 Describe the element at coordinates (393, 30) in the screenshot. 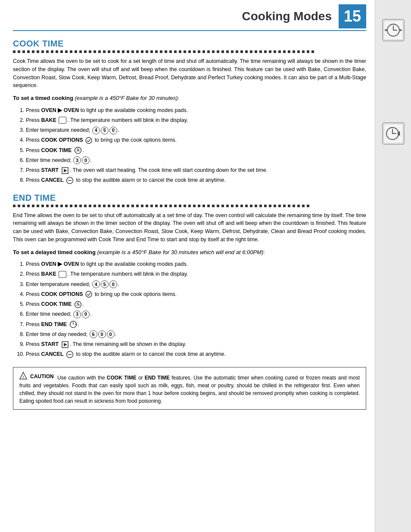

I see `cook-time-sidebar-icon` at that location.